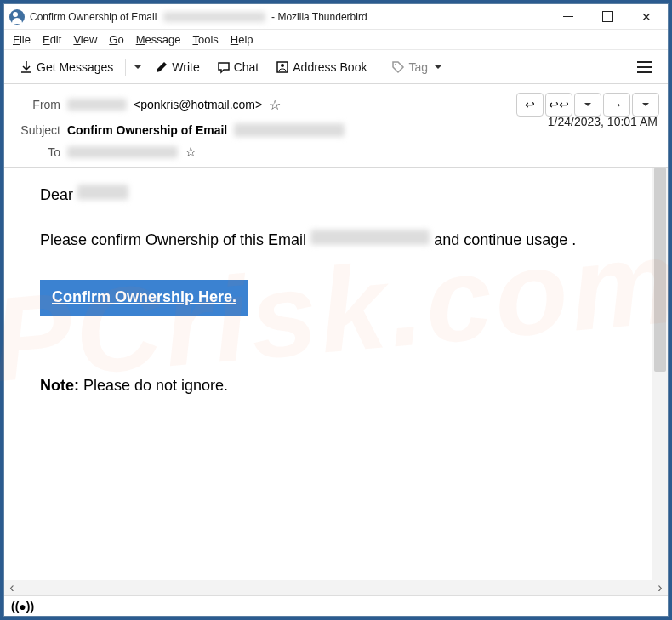 This screenshot has width=672, height=620. What do you see at coordinates (37, 105) in the screenshot?
I see `from-label: From` at bounding box center [37, 105].